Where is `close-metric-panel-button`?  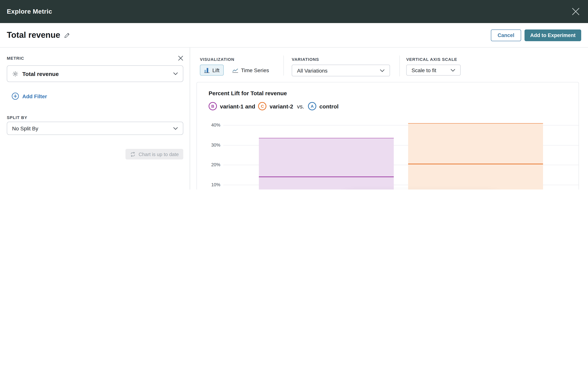 close-metric-panel-button is located at coordinates (181, 58).